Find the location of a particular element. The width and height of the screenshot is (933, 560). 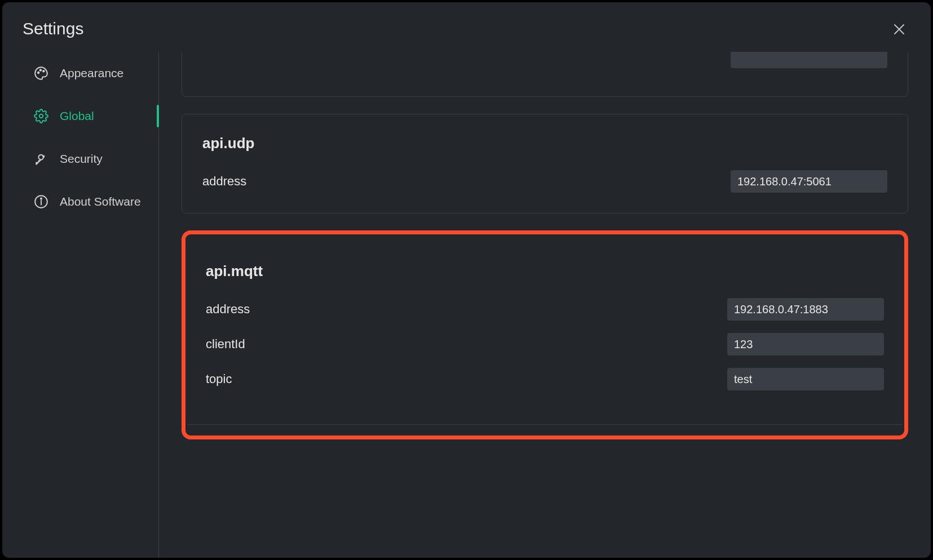

sidebar-item-security: Security is located at coordinates (96, 159).